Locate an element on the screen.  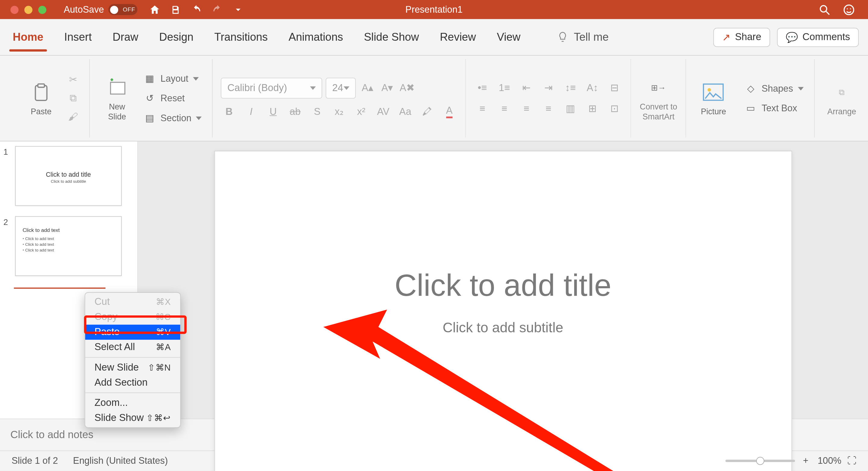
decrease-font-icon: A▾ is located at coordinates (388, 88).